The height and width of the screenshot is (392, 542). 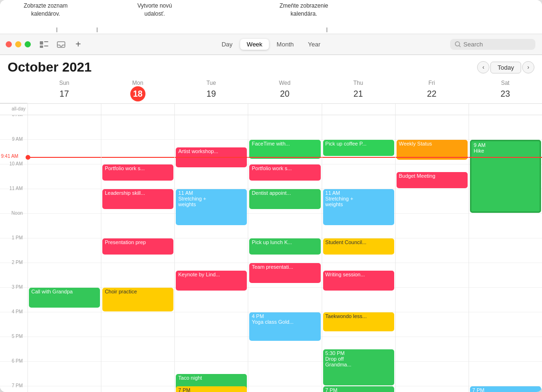 I want to click on day-header-1: Mon 18, so click(x=137, y=91).